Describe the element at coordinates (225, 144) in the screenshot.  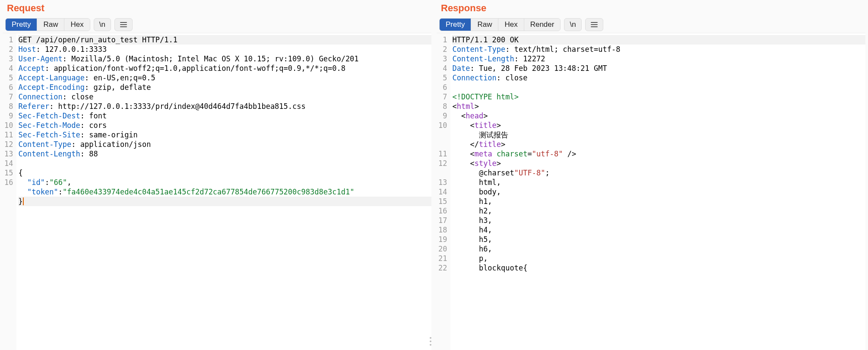
I see `code-line: Content-Type: application/json` at that location.